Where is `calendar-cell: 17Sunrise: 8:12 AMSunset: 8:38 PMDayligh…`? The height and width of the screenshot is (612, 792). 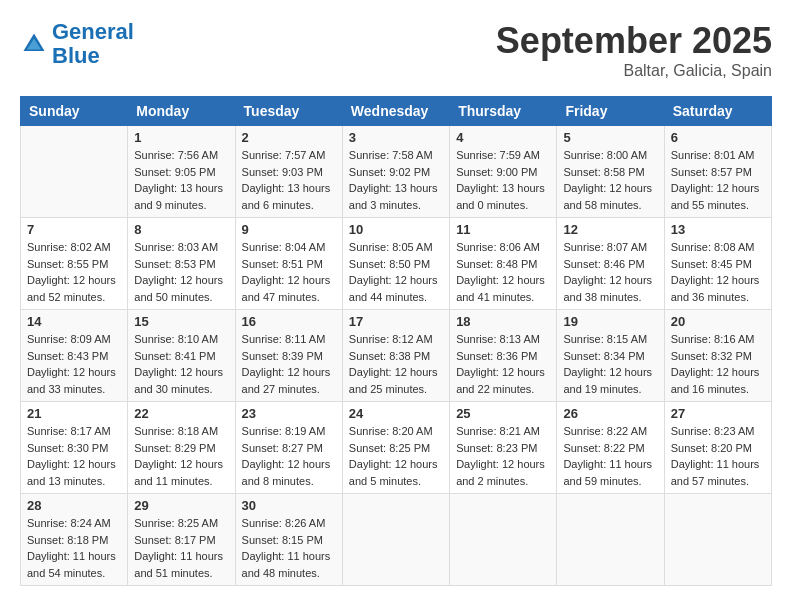
calendar-cell: 17Sunrise: 8:12 AMSunset: 8:38 PMDayligh… is located at coordinates (396, 356).